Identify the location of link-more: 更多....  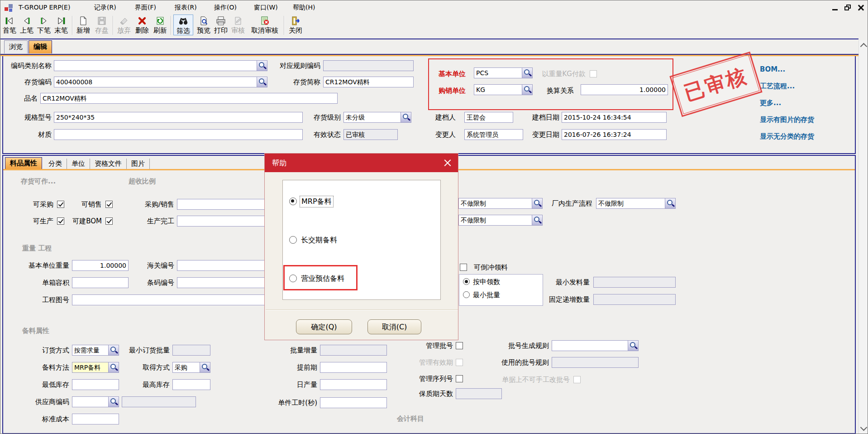
(770, 103).